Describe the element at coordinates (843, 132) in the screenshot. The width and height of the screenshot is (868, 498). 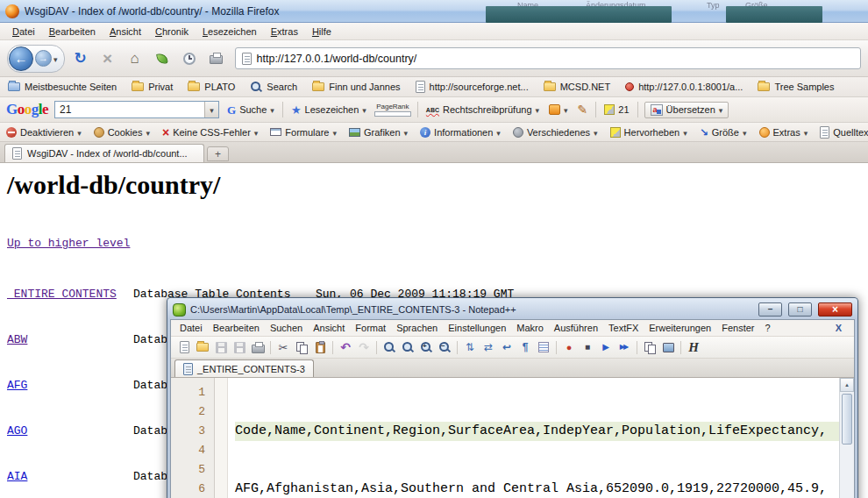
I see `webdev-quelltext: Quelltext` at that location.